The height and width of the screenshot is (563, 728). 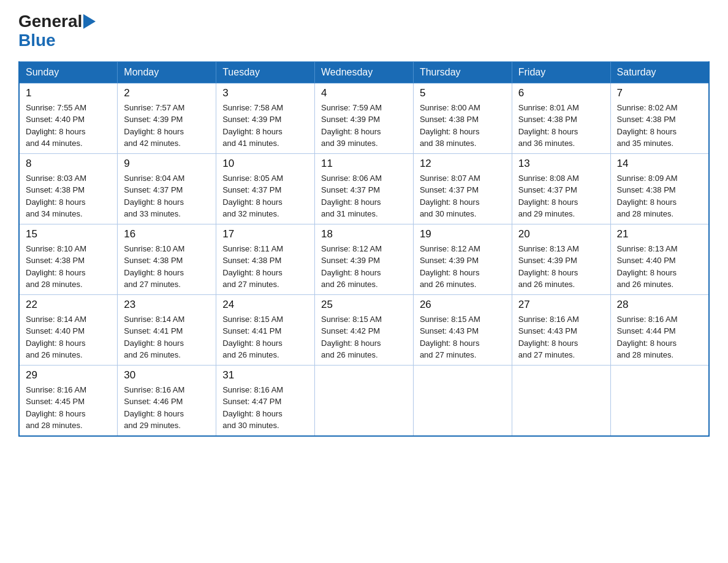 What do you see at coordinates (364, 118) in the screenshot?
I see `calendar-cell: 4 Sunrise: 7:59 AMSunset: 4:39 PMDayligh…` at bounding box center [364, 118].